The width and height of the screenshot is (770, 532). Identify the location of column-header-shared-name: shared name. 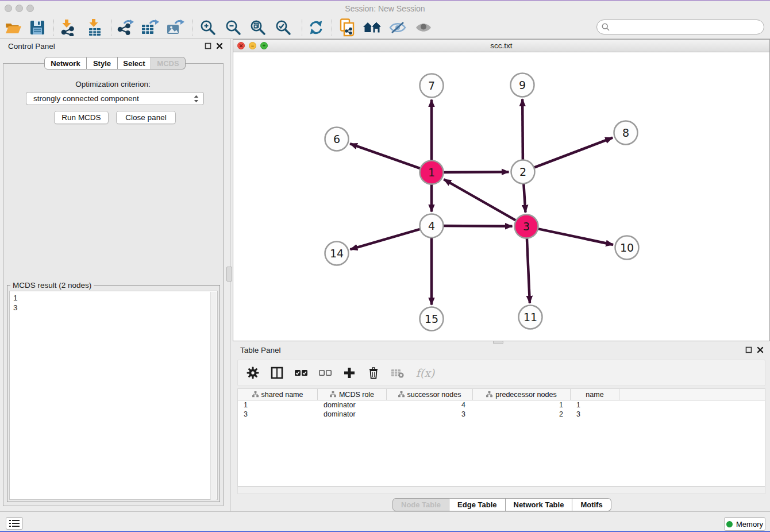
(278, 394).